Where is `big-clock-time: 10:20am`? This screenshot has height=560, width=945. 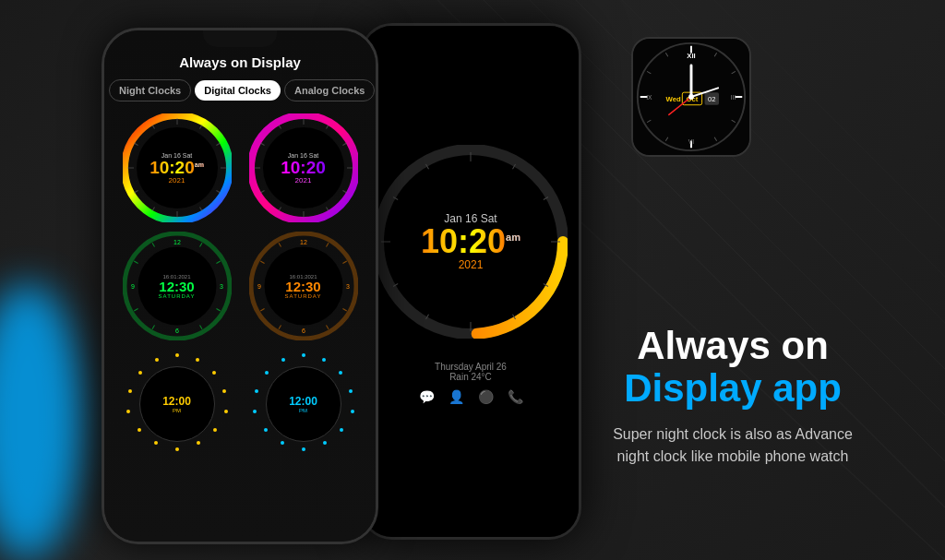 big-clock-time: 10:20am is located at coordinates (471, 242).